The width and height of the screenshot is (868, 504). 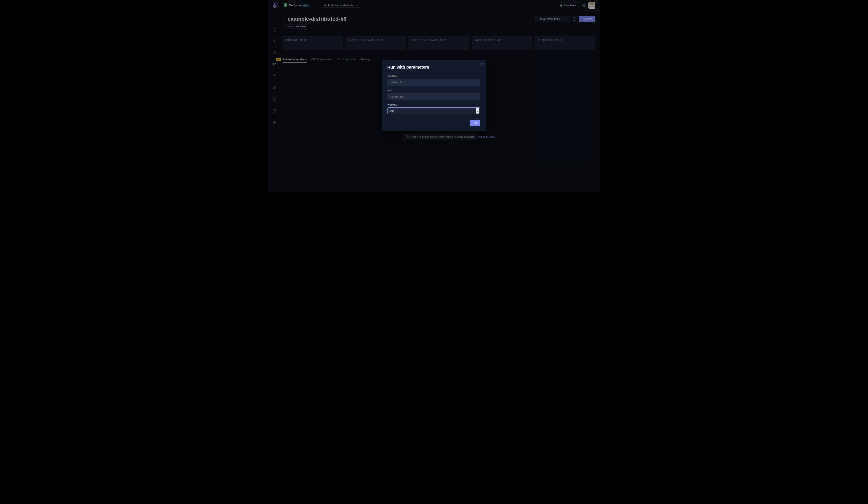 What do you see at coordinates (478, 110) in the screenshot?
I see `step-up-icon` at bounding box center [478, 110].